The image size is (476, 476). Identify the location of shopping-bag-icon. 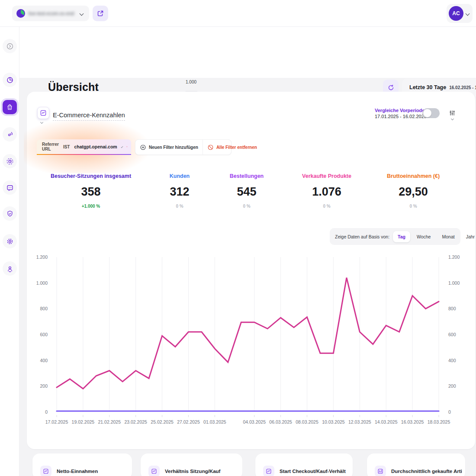
(10, 107).